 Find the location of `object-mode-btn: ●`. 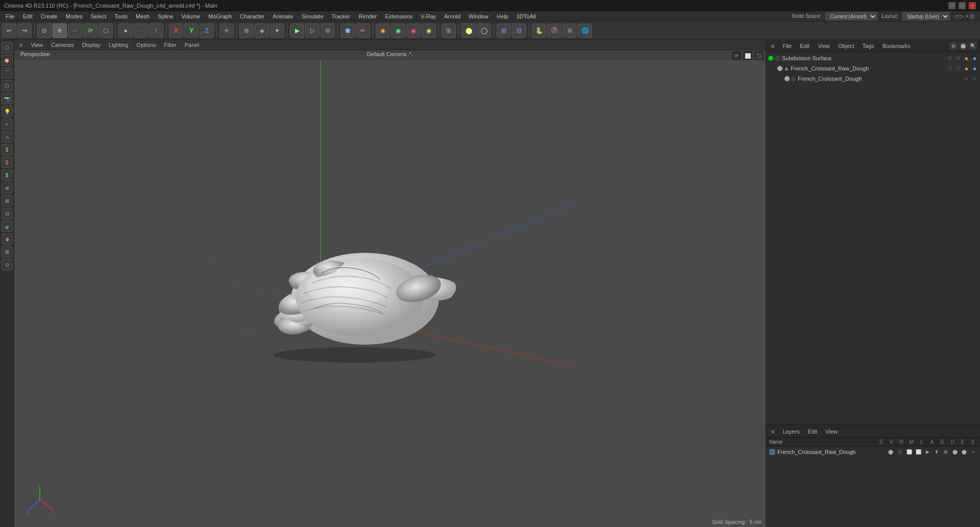

object-mode-btn: ● is located at coordinates (126, 31).